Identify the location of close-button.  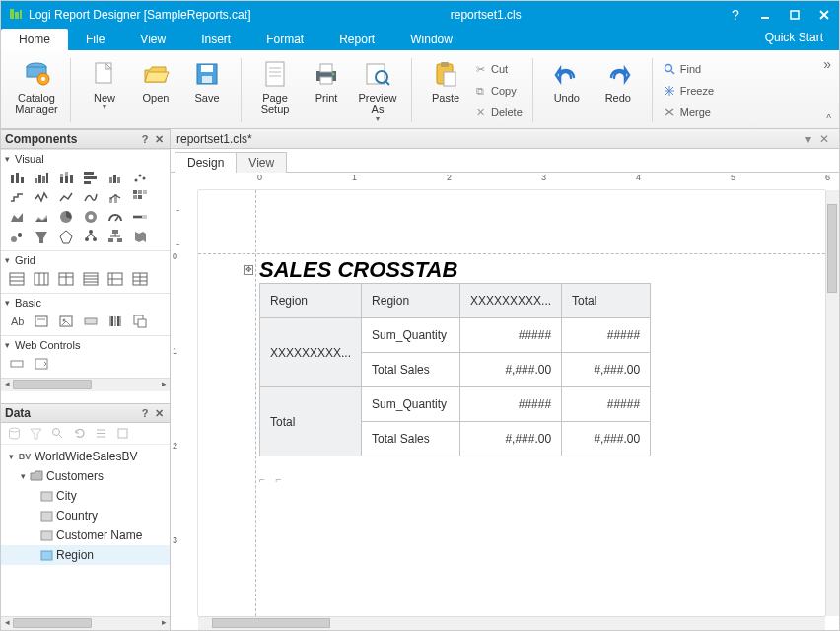
(824, 15).